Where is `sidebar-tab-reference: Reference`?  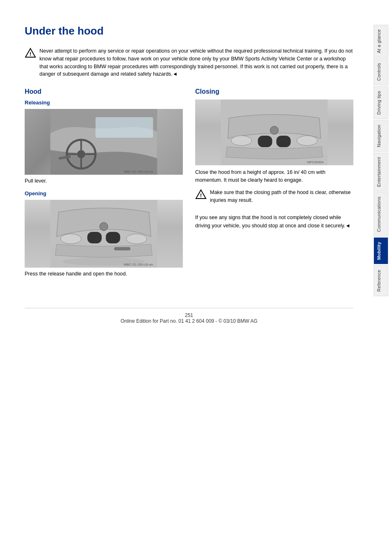 sidebar-tab-reference: Reference is located at coordinates (381, 280).